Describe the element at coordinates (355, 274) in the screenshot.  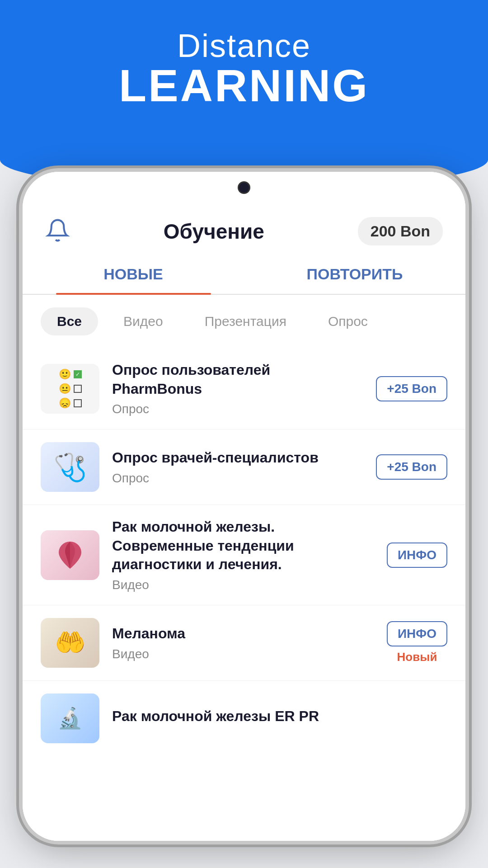
I see `tab-repeat: ПОВТОРИТЬ` at that location.